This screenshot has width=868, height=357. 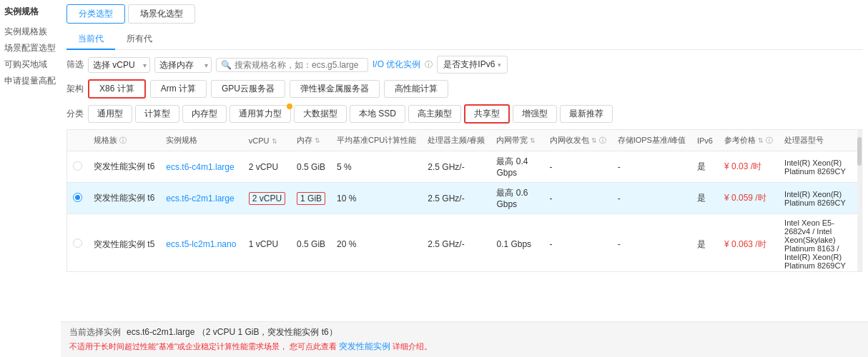 What do you see at coordinates (376, 198) in the screenshot?
I see `row-baseline-1: 10 %` at bounding box center [376, 198].